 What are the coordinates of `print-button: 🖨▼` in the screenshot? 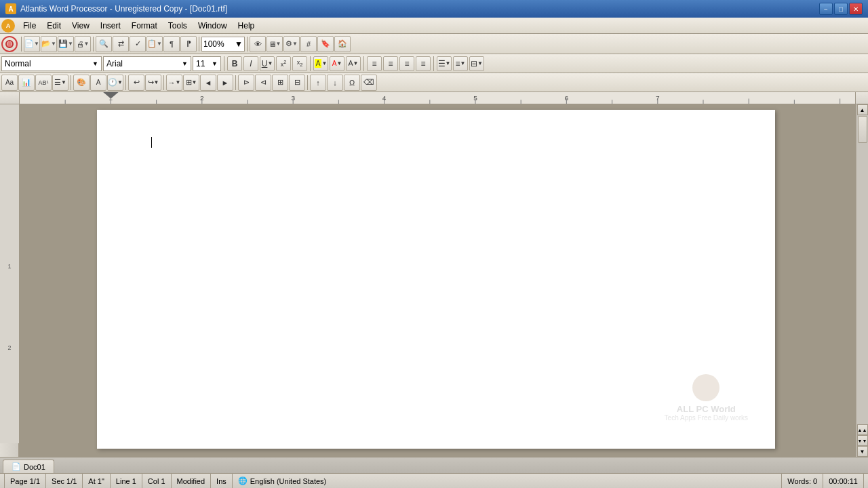 It's located at (83, 44).